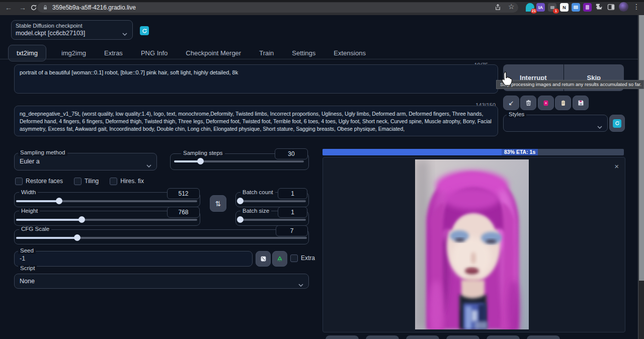 The height and width of the screenshot is (339, 644). Describe the element at coordinates (546, 103) in the screenshot. I see `extra-networks-button` at that location.